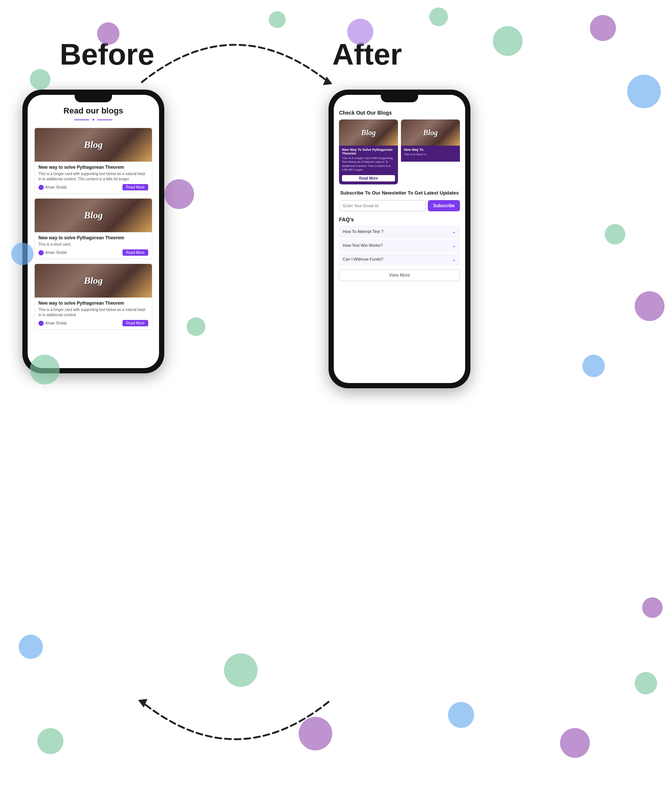  Describe the element at coordinates (93, 229) in the screenshot. I see `before-blog-card-2: Blog New way to solve Pythagorean Theore…` at that location.